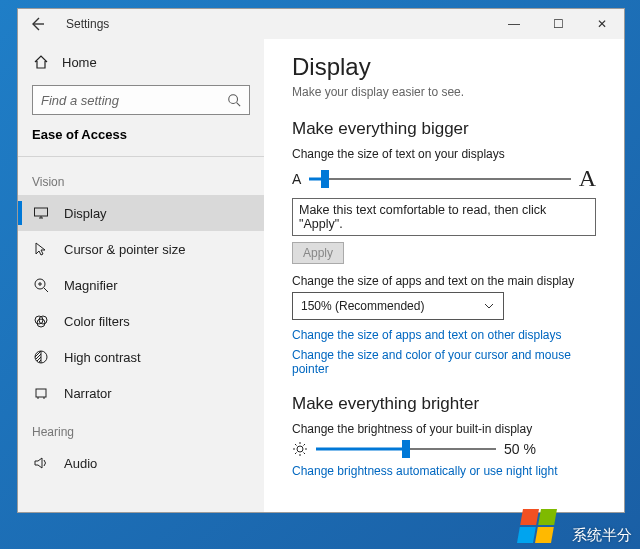 Image resolution: width=640 pixels, height=549 pixels. What do you see at coordinates (296, 179) in the screenshot?
I see `slider-min-glyph: A` at bounding box center [296, 179].